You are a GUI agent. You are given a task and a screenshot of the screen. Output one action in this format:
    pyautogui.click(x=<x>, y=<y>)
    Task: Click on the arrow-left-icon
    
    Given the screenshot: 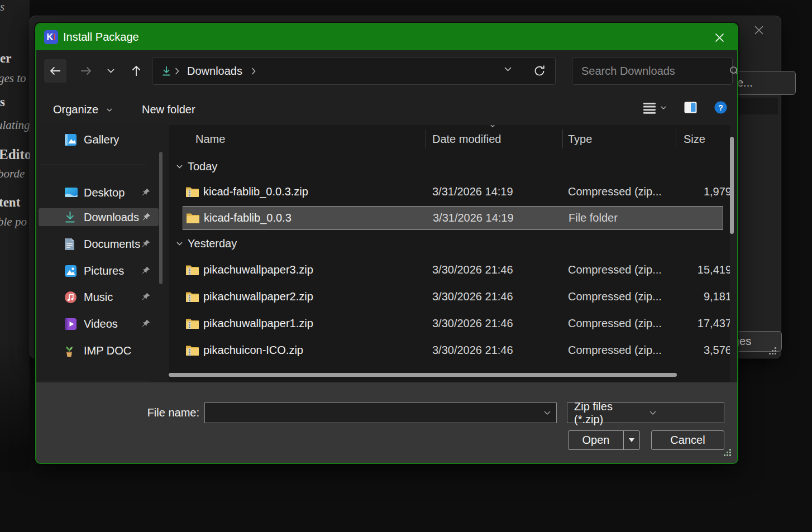 What is the action you would take?
    pyautogui.click(x=55, y=71)
    